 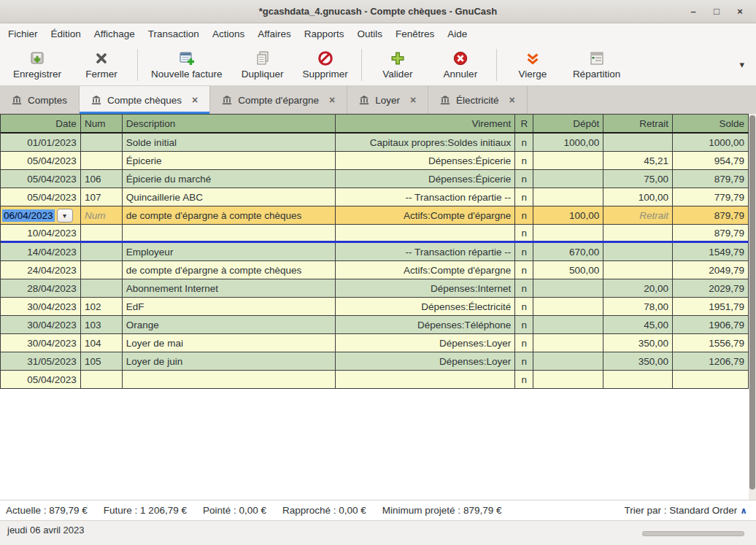 I want to click on close-button: ×, so click(x=740, y=12).